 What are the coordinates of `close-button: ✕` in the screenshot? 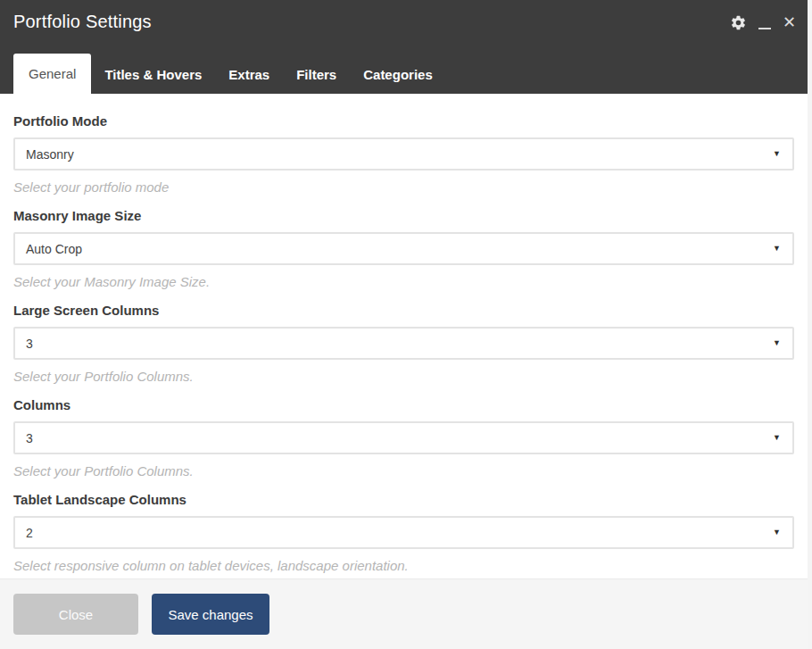 It's located at (789, 23).